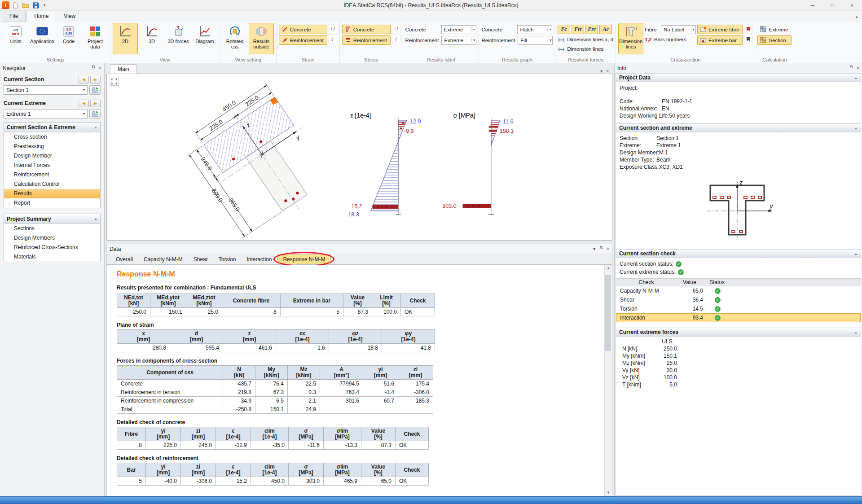 The image size is (862, 504). I want to click on fc-toggle: Fc, so click(564, 30).